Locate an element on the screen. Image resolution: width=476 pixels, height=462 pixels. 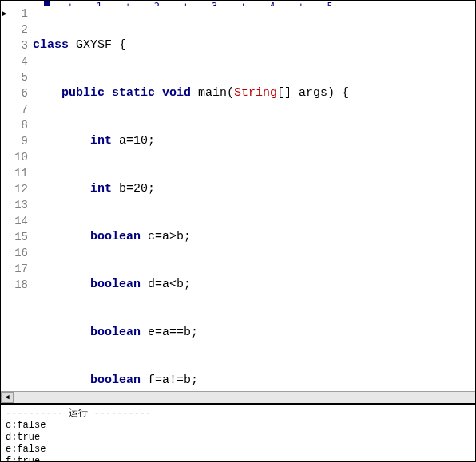
current-line-arrow-icon: ▶ is located at coordinates (5, 14).